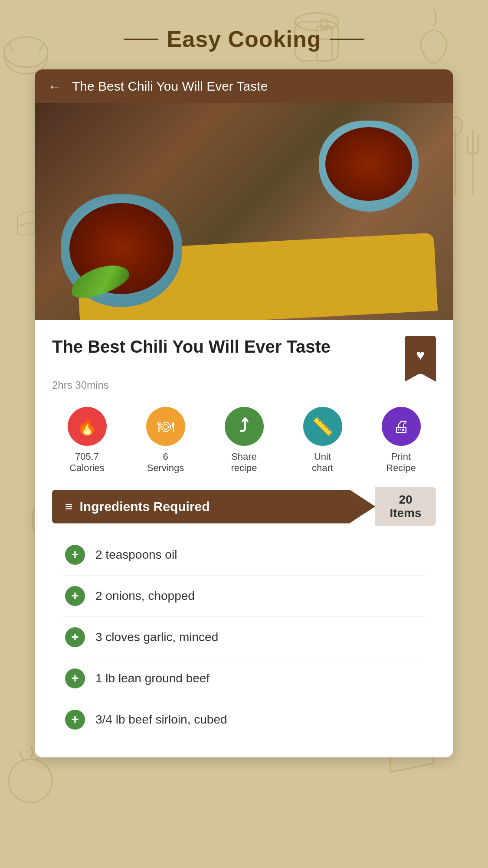 Image resolution: width=488 pixels, height=868 pixels. What do you see at coordinates (323, 462) in the screenshot?
I see `unit-chart-label: Unit chart` at bounding box center [323, 462].